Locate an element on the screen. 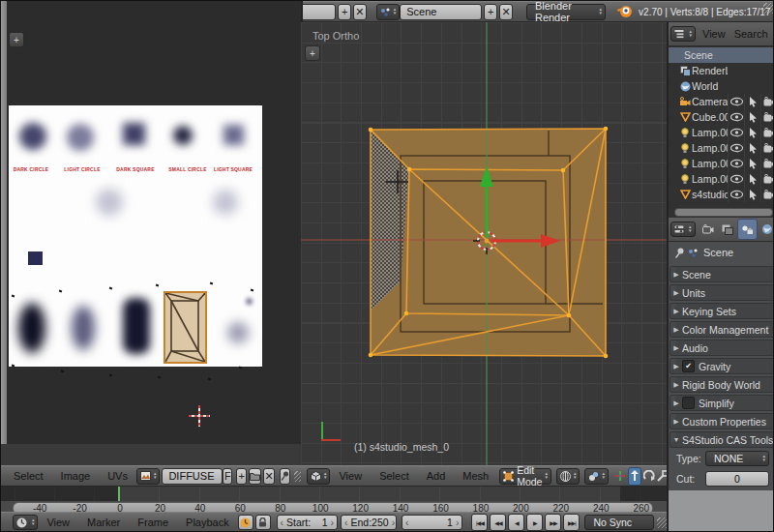  outliner-editor-type-button is located at coordinates (683, 34).